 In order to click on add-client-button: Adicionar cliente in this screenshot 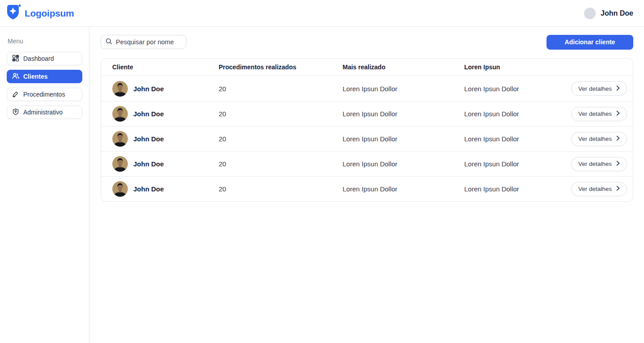, I will do `click(590, 42)`.